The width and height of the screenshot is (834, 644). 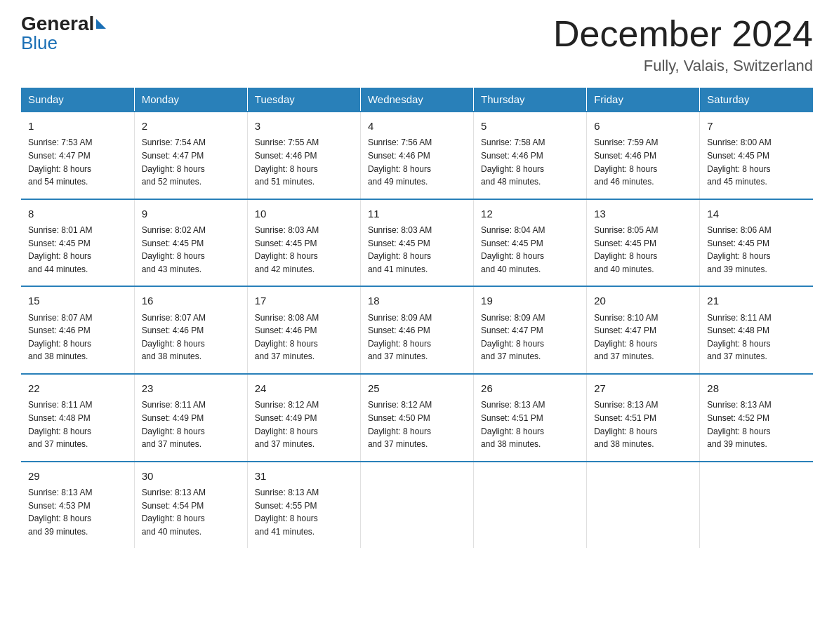 What do you see at coordinates (191, 162) in the screenshot?
I see `day-info: Sunrise: 7:54 AMSunset: 4:47 PMDaylight:…` at bounding box center [191, 162].